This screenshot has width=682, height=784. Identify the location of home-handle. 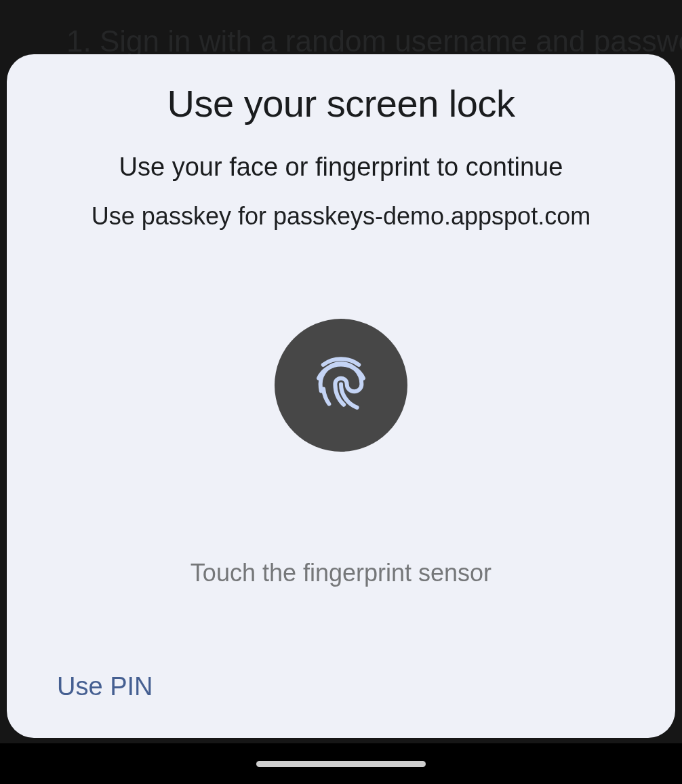
(341, 764).